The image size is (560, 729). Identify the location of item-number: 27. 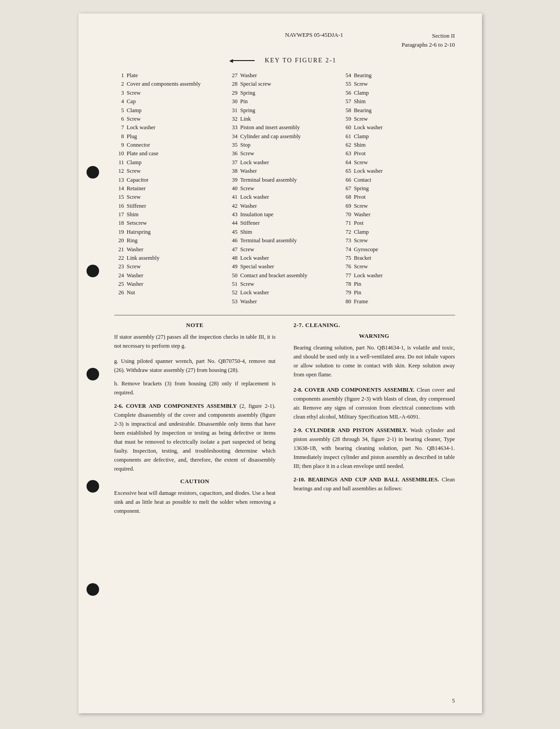
(233, 75).